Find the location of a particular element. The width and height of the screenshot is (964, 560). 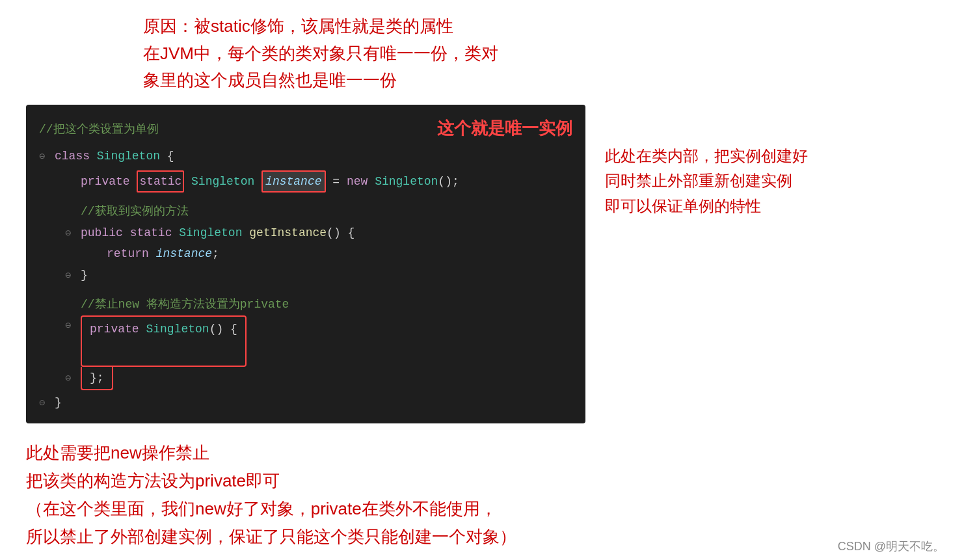

side-line3: 即可以保证单例的特性 is located at coordinates (706, 206).